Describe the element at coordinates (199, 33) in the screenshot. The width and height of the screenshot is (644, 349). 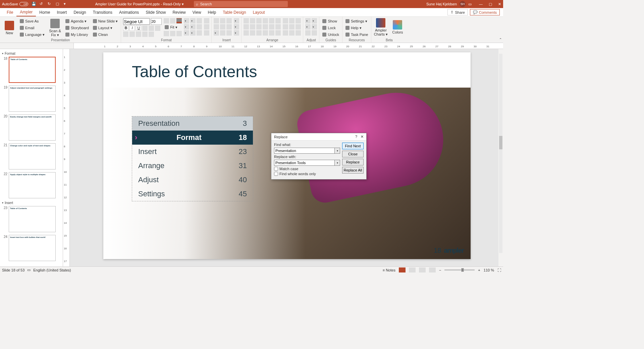
I see `paste-format-icon` at that location.